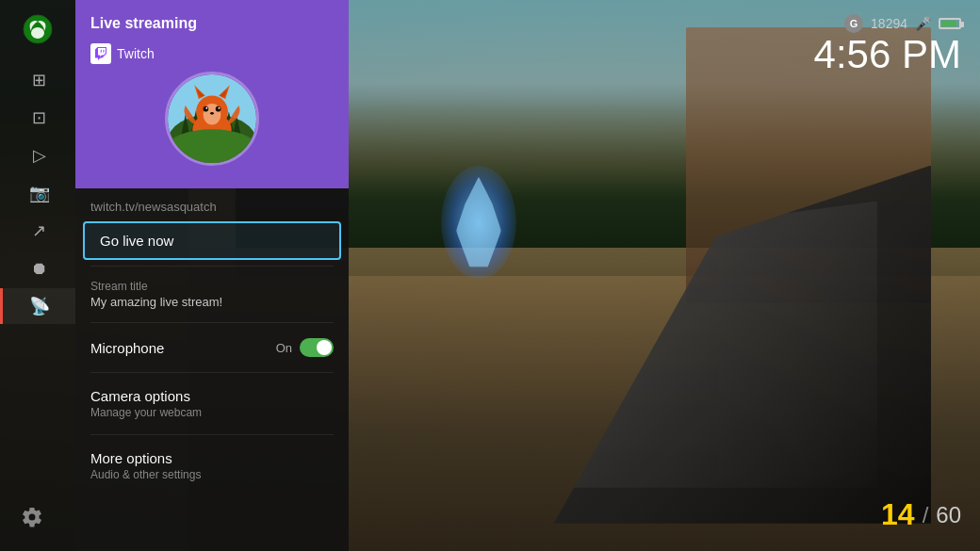 Image resolution: width=980 pixels, height=551 pixels. Describe the element at coordinates (40, 306) in the screenshot. I see `sidebar-icon-live: 📡` at that location.